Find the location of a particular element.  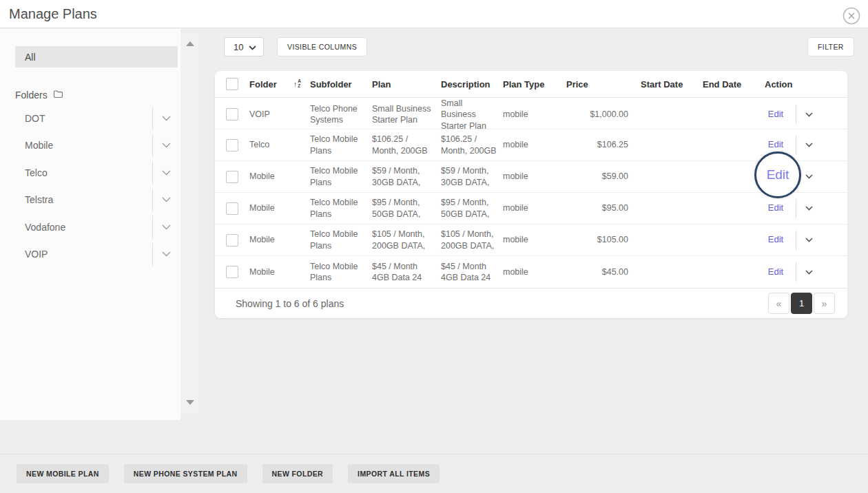

triangle-down-icon is located at coordinates (190, 402).